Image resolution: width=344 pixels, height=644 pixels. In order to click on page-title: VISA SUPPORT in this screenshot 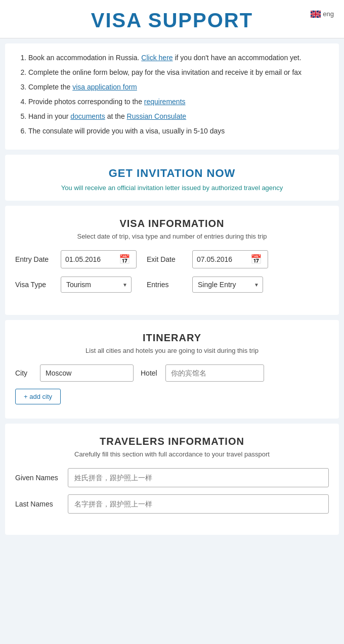, I will do `click(172, 20)`.